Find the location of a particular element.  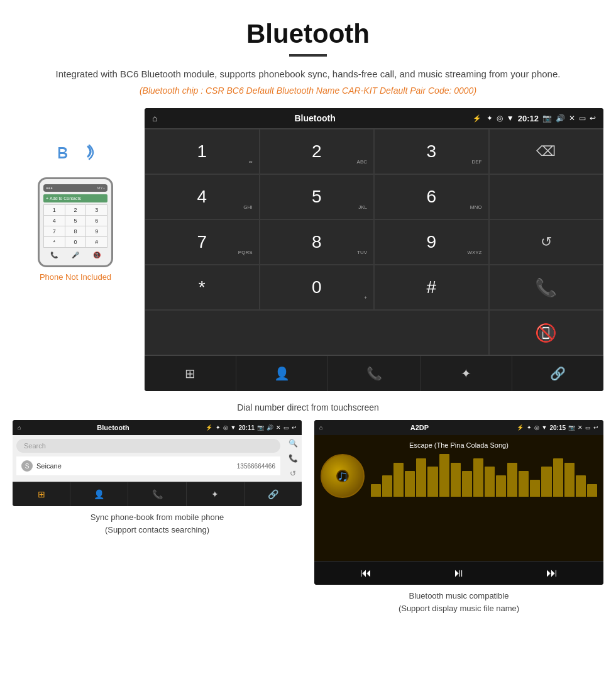

contact-row: S Seicane 13566664466 is located at coordinates (148, 467).